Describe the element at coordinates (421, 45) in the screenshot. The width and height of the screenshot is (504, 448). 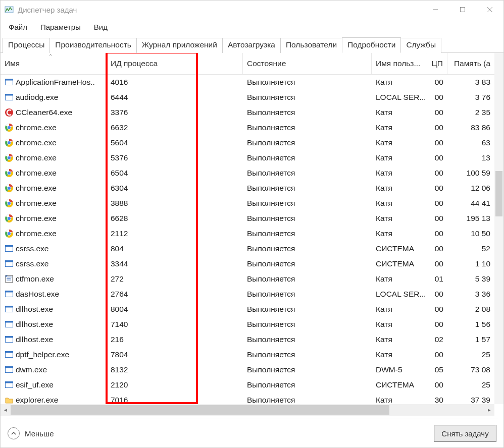
I see `tab-6: Службы` at that location.